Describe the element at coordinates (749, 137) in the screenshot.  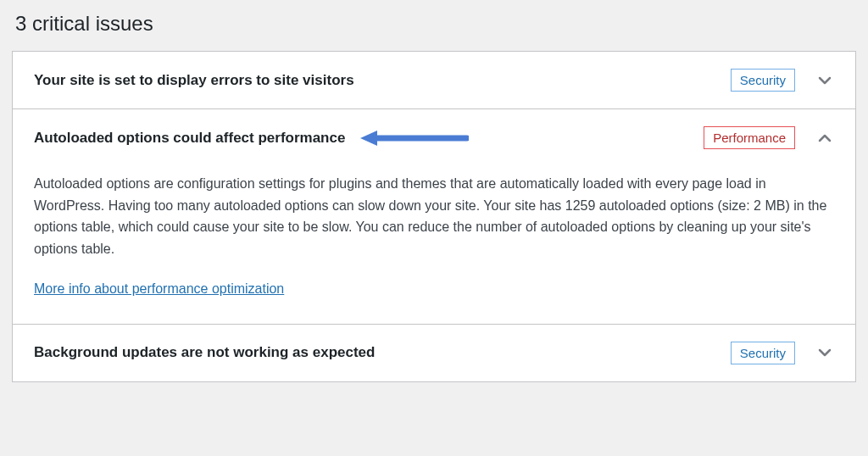
I see `performance-badge: Performance` at that location.